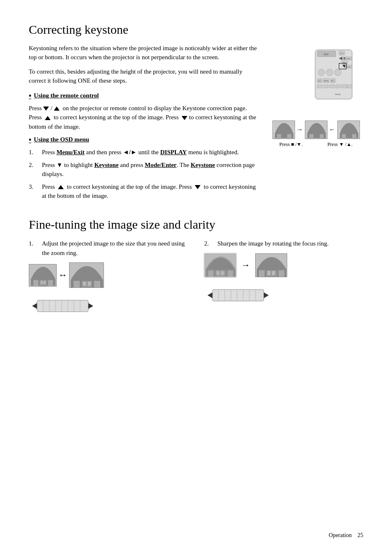 This screenshot has width=392, height=556. What do you see at coordinates (43, 276) in the screenshot?
I see `zoom-img-small` at bounding box center [43, 276].